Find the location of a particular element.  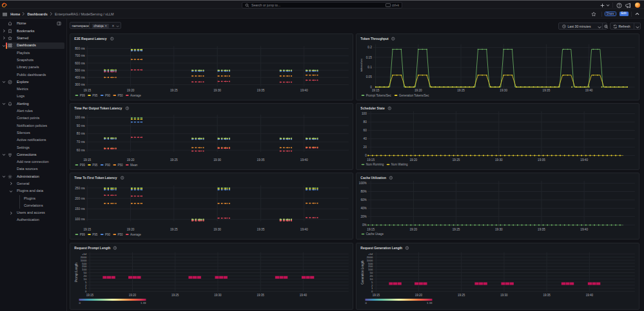

svg-text: 40 is located at coordinates (365, 139).